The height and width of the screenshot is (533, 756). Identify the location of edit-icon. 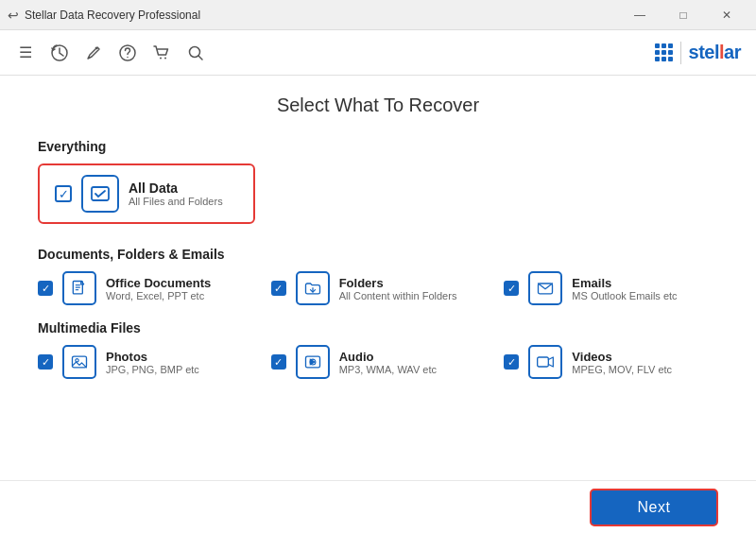
(94, 53).